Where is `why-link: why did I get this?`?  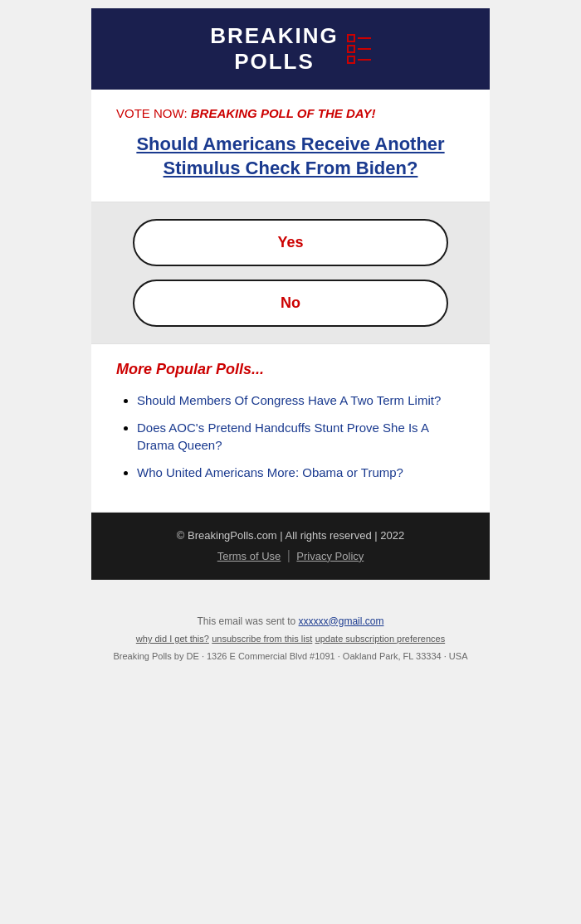
why-link: why did I get this? is located at coordinates (173, 639).